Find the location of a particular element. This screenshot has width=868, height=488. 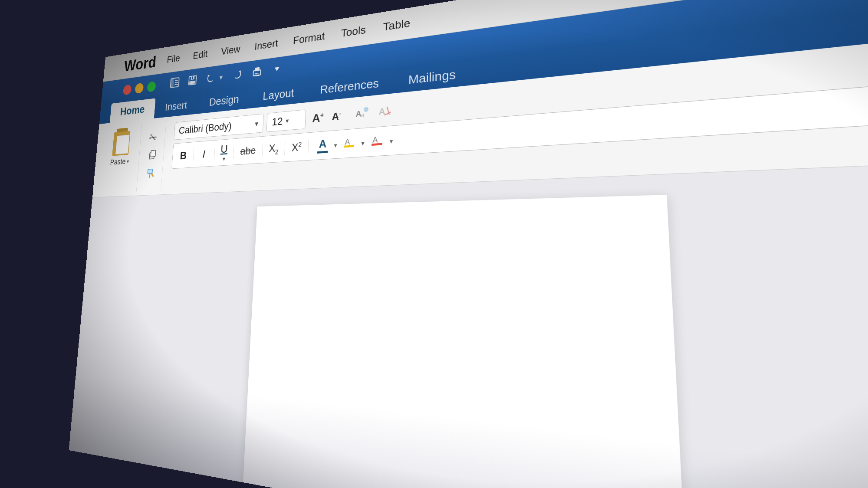

underline-dropdown-icon: ▾ is located at coordinates (224, 159).